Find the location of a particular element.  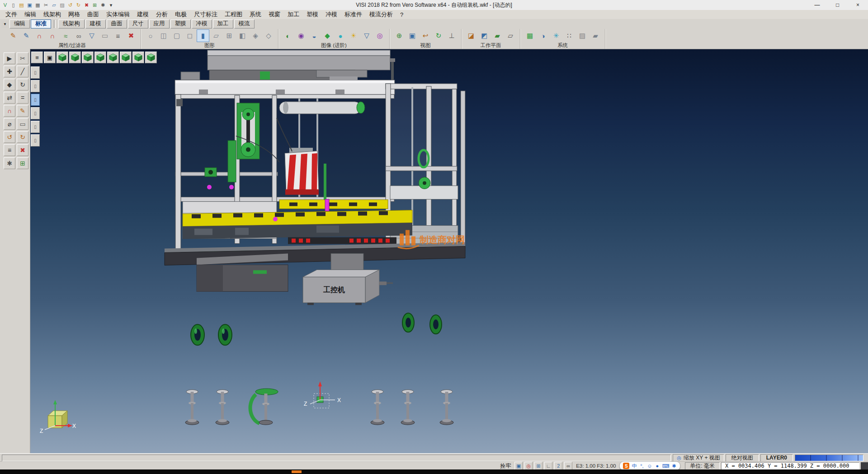

grid-toggle-icon: ⊞ is located at coordinates (23, 163).